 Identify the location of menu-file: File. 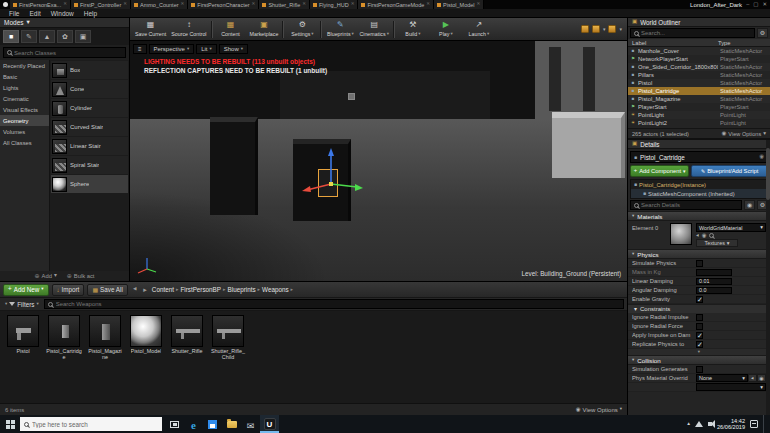
(14, 14).